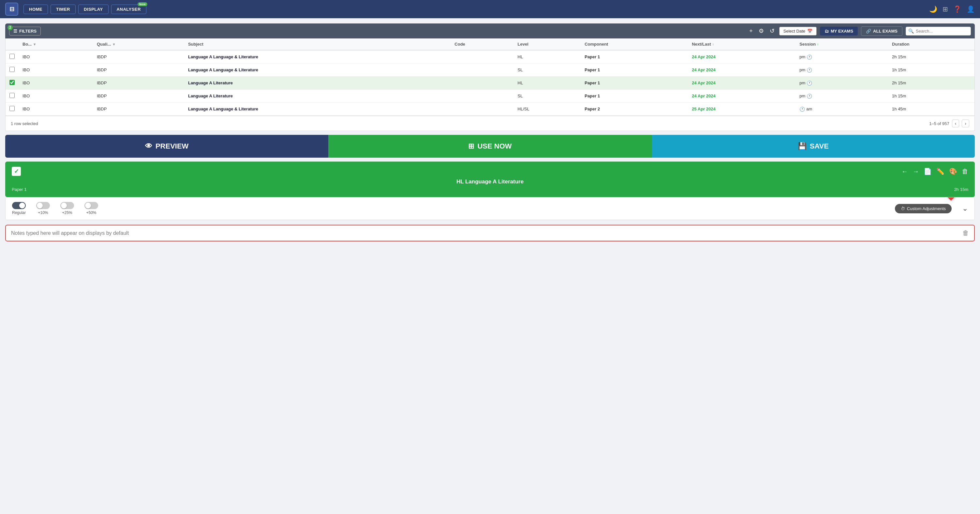 Image resolution: width=980 pixels, height=514 pixels. I want to click on app-logo: ⊟, so click(12, 9).